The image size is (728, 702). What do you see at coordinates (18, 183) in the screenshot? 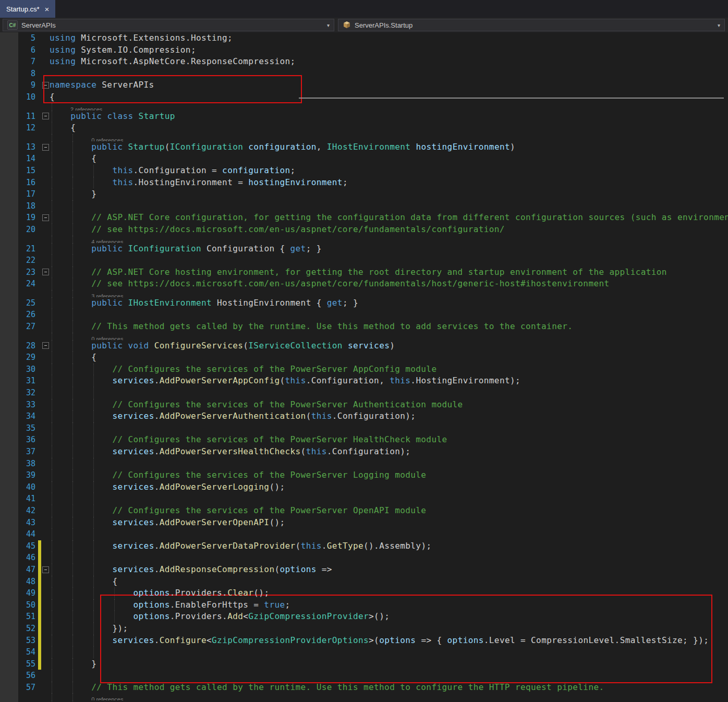
I see `line-number: 16` at bounding box center [18, 183].